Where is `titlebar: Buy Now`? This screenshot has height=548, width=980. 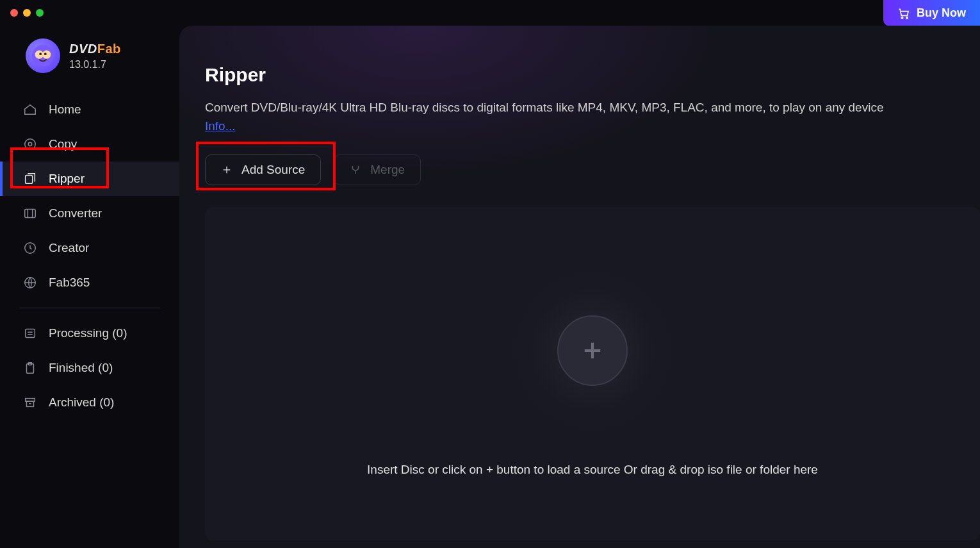 titlebar: Buy Now is located at coordinates (490, 13).